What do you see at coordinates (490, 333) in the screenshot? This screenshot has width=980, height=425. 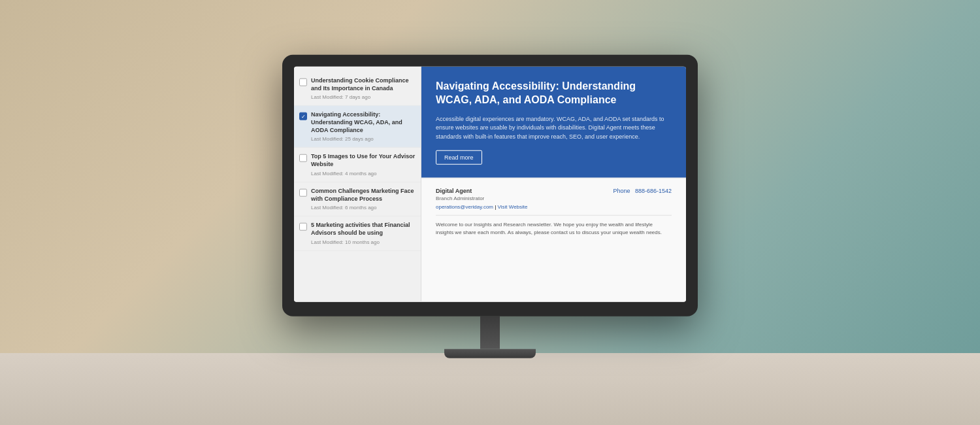 I see `monitor-stand-neck` at bounding box center [490, 333].